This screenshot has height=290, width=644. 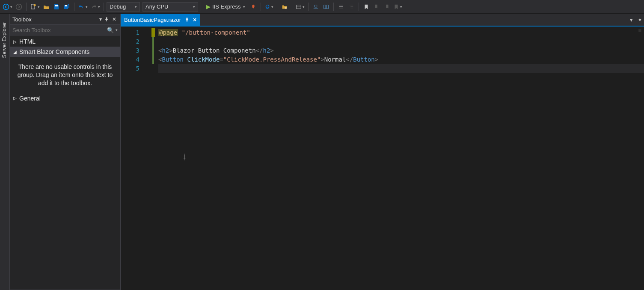 I want to click on change-marker-column, so click(x=153, y=158).